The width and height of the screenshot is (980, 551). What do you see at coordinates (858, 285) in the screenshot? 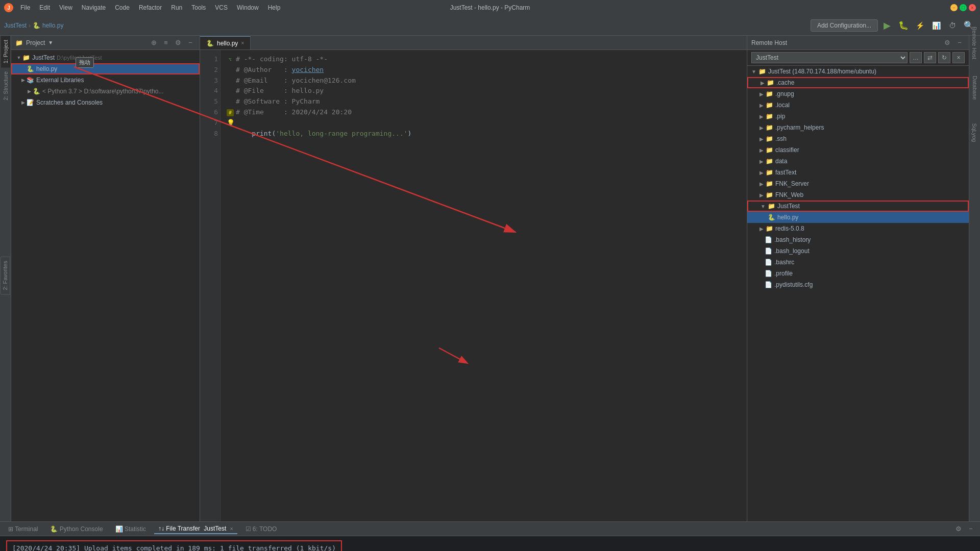
I see `remote-item-pydistutils: 📄 .pydistutils.cfg` at bounding box center [858, 285].